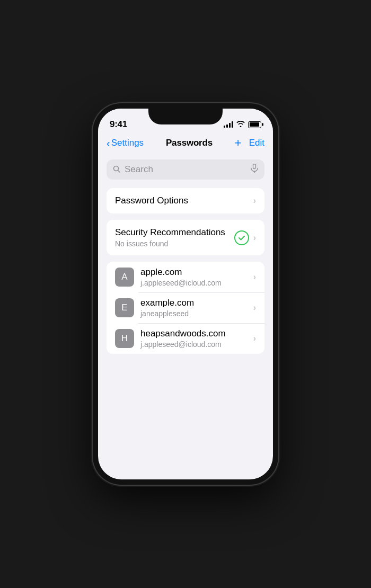 This screenshot has height=588, width=371. What do you see at coordinates (186, 237) in the screenshot?
I see `security-recommendations-row: Security Recommendations No issues found…` at bounding box center [186, 237].